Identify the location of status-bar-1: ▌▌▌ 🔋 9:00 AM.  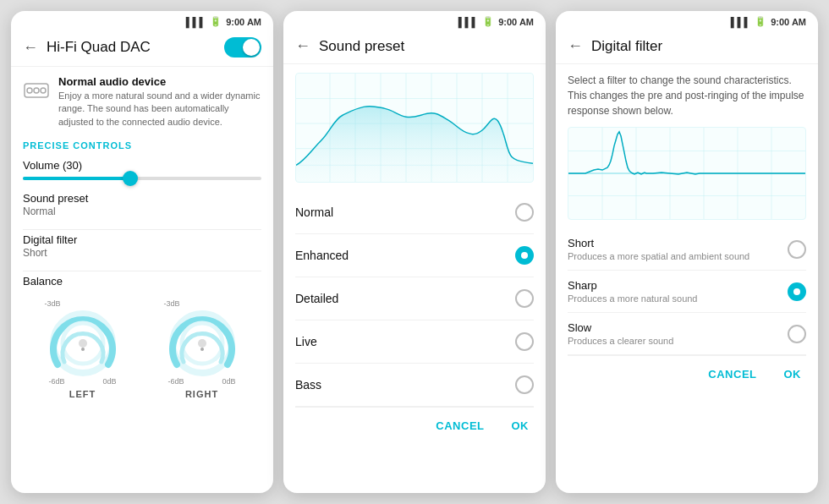
(142, 22).